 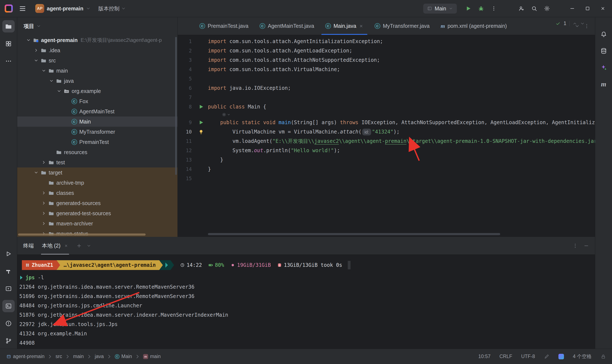 I want to click on chevron-right-icon, so click(x=89, y=357).